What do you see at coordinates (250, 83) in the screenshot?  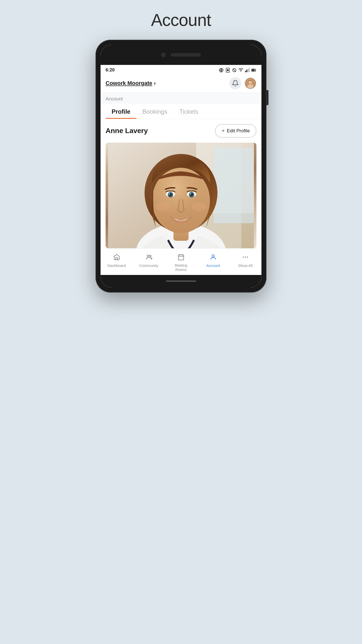 I see `avatar` at bounding box center [250, 83].